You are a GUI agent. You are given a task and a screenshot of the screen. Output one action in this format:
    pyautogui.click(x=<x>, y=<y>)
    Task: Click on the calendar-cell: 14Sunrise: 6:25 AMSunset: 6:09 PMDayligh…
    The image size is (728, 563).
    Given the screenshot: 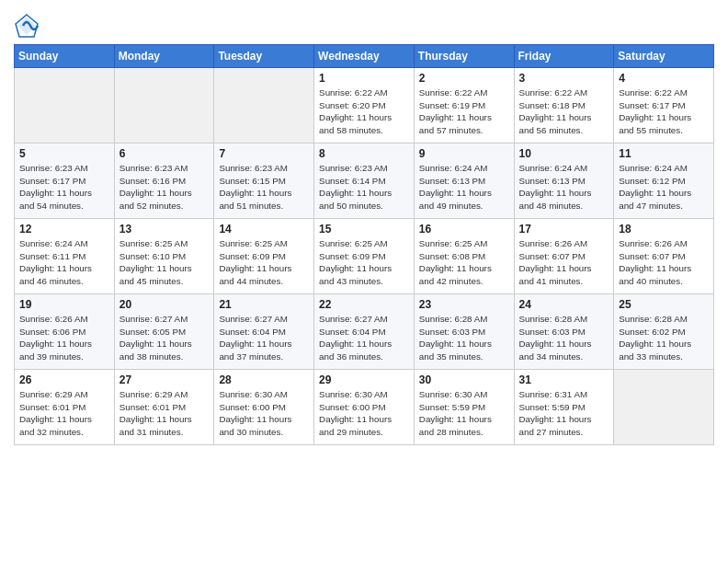 What is the action you would take?
    pyautogui.click(x=265, y=257)
    